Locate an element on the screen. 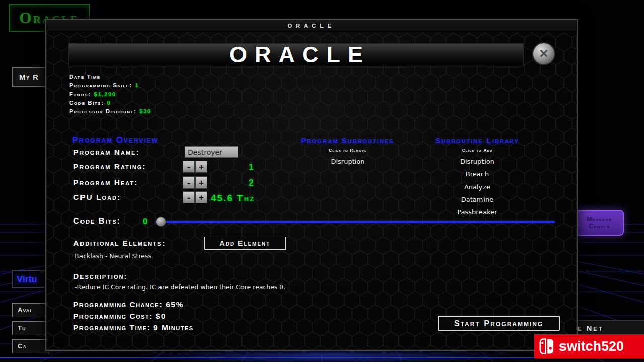 The height and width of the screenshot is (362, 644). program-name-input is located at coordinates (211, 152).